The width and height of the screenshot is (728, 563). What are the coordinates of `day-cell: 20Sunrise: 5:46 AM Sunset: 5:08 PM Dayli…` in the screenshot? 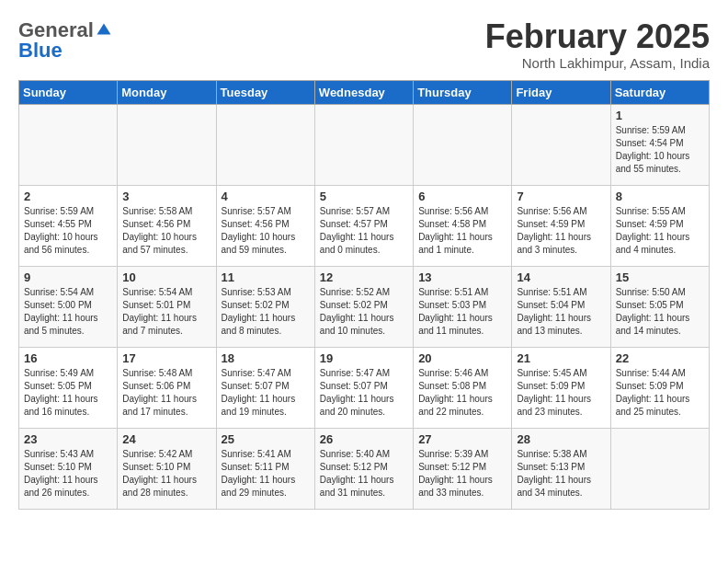 It's located at (463, 387).